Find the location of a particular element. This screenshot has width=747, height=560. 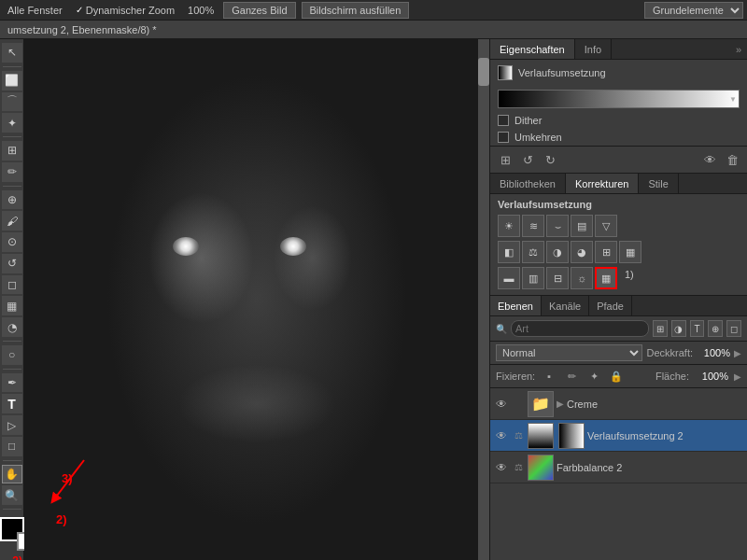

lock-all-btn: 🔒 is located at coordinates (616, 376).